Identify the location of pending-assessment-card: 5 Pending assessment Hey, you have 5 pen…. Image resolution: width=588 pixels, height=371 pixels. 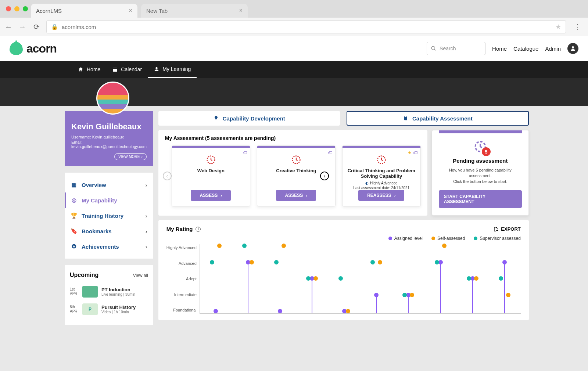
(480, 173).